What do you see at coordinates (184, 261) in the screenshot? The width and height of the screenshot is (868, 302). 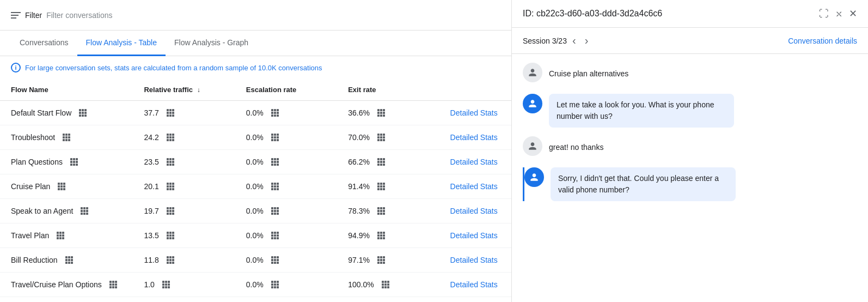 I see `cell-relative-traffic: 11.8` at bounding box center [184, 261].